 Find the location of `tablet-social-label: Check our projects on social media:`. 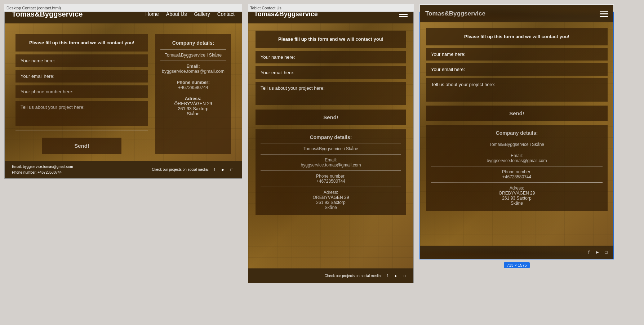

tablet-social-label: Check our projects on social media: is located at coordinates (353, 276).